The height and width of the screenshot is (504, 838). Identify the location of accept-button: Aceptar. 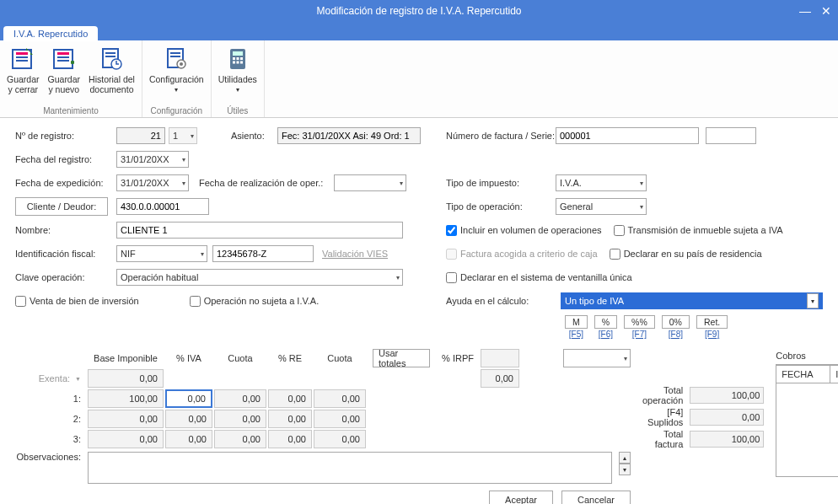
(521, 497).